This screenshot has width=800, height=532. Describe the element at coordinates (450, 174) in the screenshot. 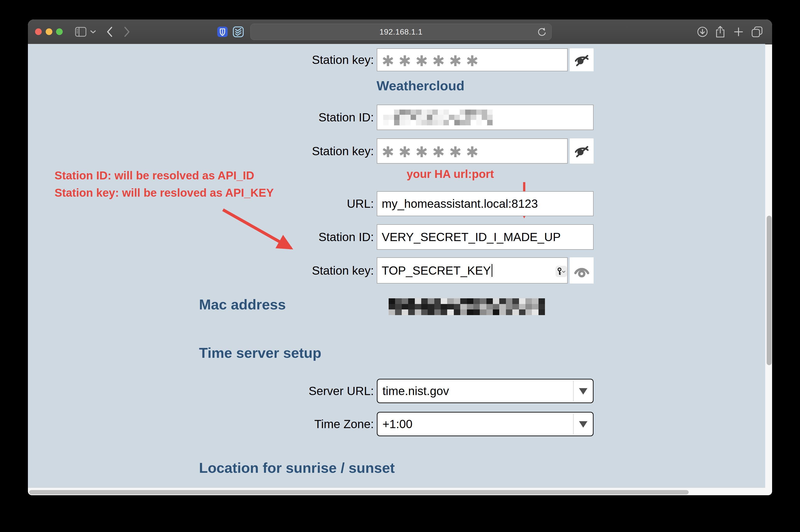

I see `annotation-ha-url: your HA url:port` at that location.